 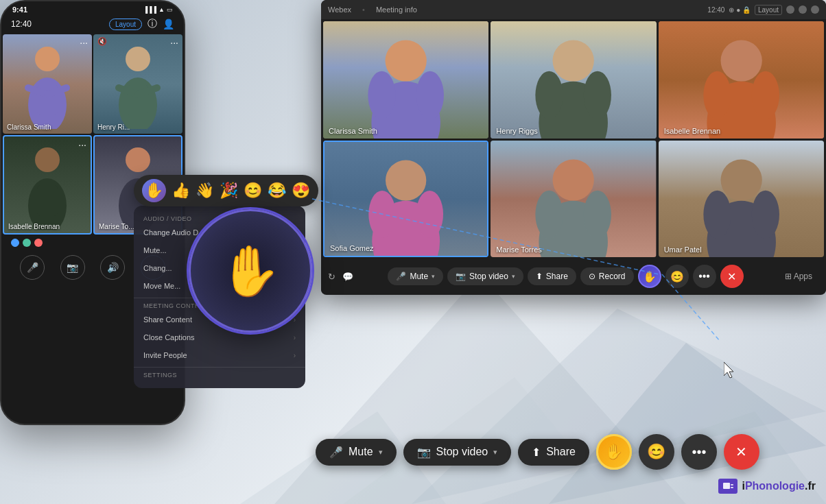 I want to click on wave-emoji: 👋, so click(x=204, y=191).